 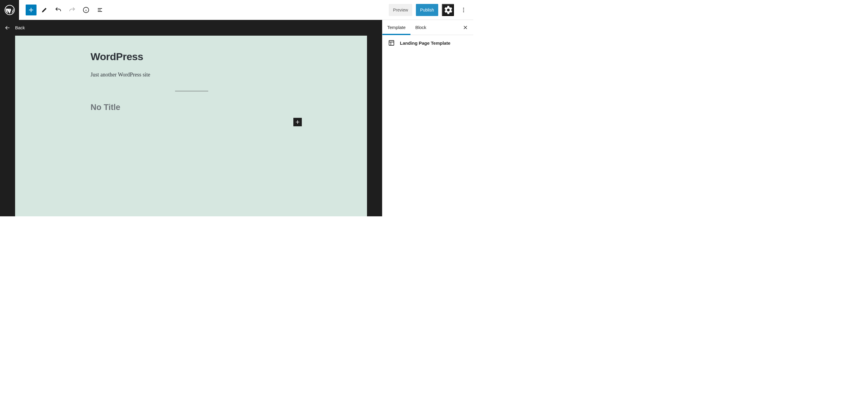 What do you see at coordinates (237, 10) in the screenshot?
I see `top-toolbar: Preview Publish` at bounding box center [237, 10].